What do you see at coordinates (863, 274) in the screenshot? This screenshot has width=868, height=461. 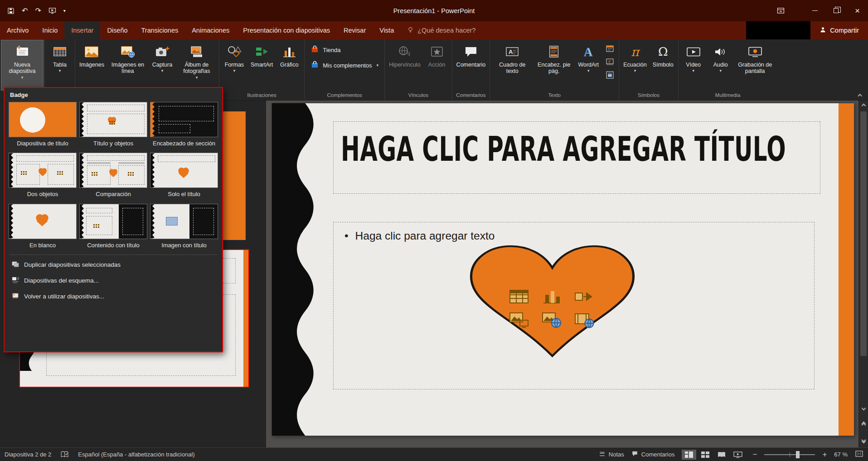 I see `vertical-scrollbar` at bounding box center [863, 274].